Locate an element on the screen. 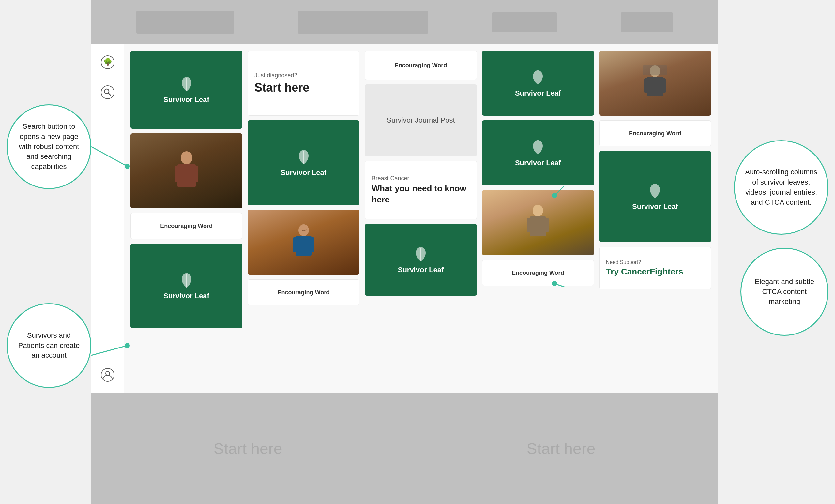 Image resolution: width=835 pixels, height=504 pixels. column-5: Encouraging Word Survivor Leaf Need Supp… is located at coordinates (655, 219).